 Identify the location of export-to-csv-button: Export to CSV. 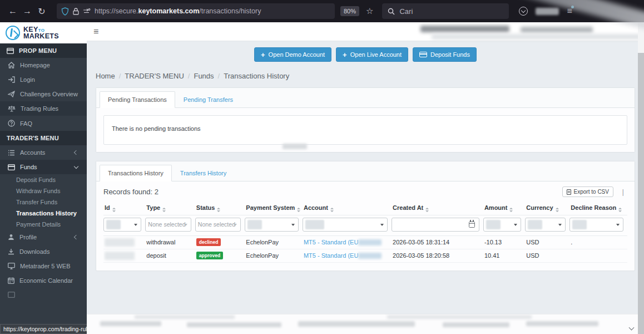
(588, 191).